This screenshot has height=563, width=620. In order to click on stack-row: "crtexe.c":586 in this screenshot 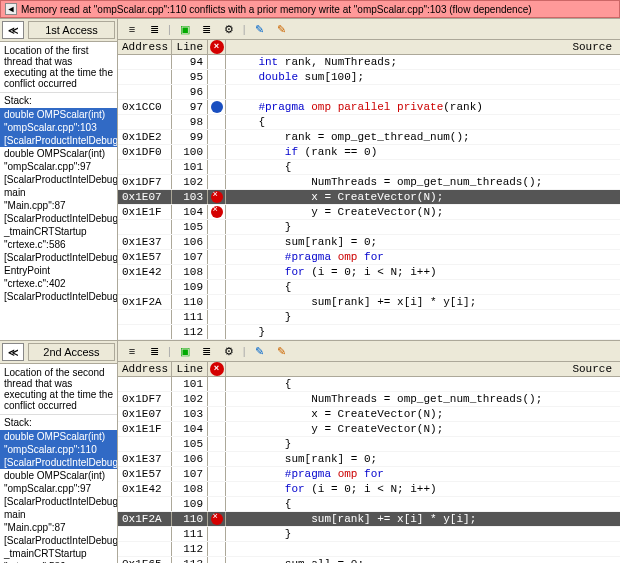, I will do `click(58, 244)`.